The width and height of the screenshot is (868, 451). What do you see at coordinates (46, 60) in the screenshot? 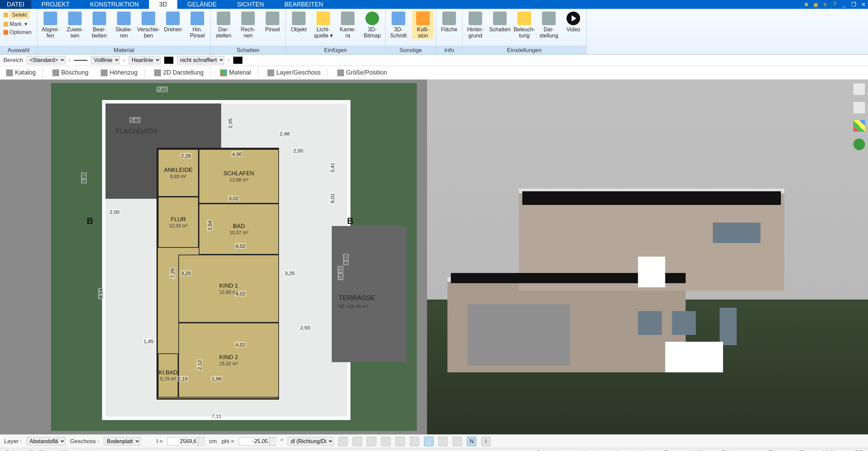
I see `bereich-select: <Standard>` at bounding box center [46, 60].